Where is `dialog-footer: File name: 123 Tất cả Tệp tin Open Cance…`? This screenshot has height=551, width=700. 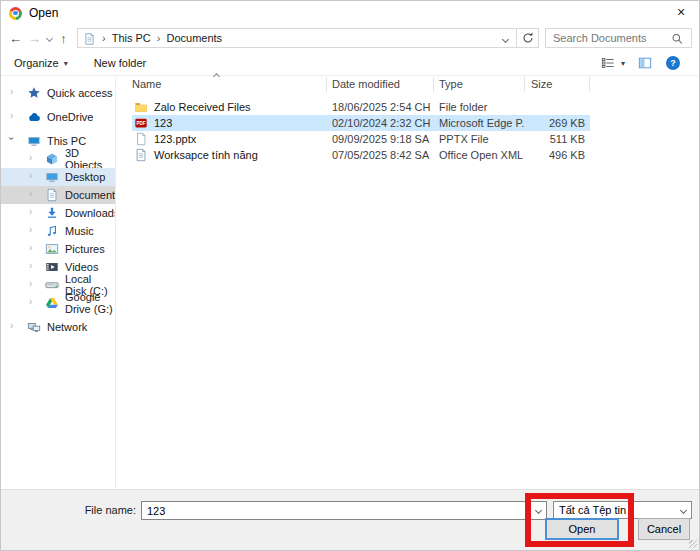 dialog-footer: File name: 123 Tất cả Tệp tin Open Cance… is located at coordinates (350, 520).